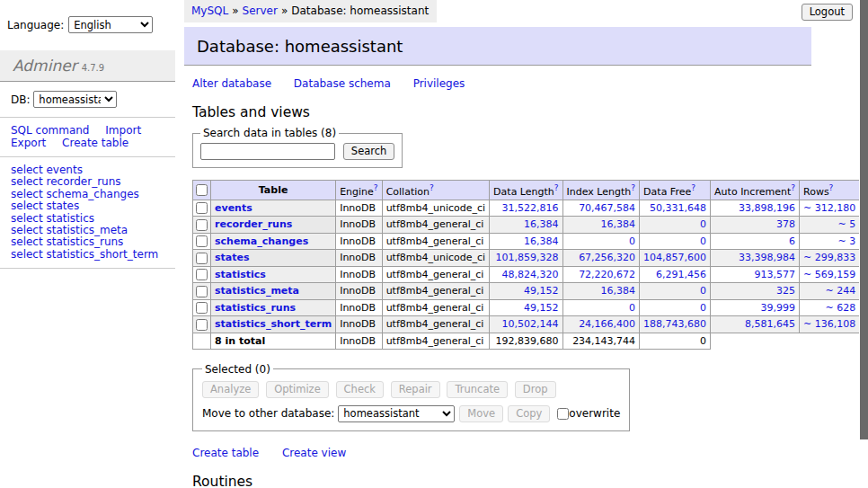 The image size is (868, 488). Describe the element at coordinates (29, 143) in the screenshot. I see `sidebar-link-export: Export` at that location.